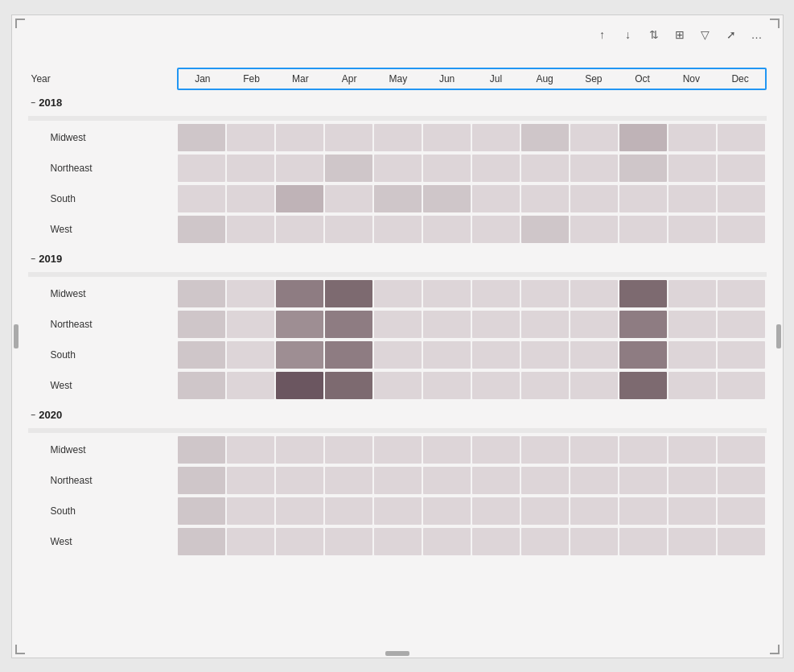 The width and height of the screenshot is (794, 672). I want to click on heat-cell-2019-west-m11, so click(742, 385).